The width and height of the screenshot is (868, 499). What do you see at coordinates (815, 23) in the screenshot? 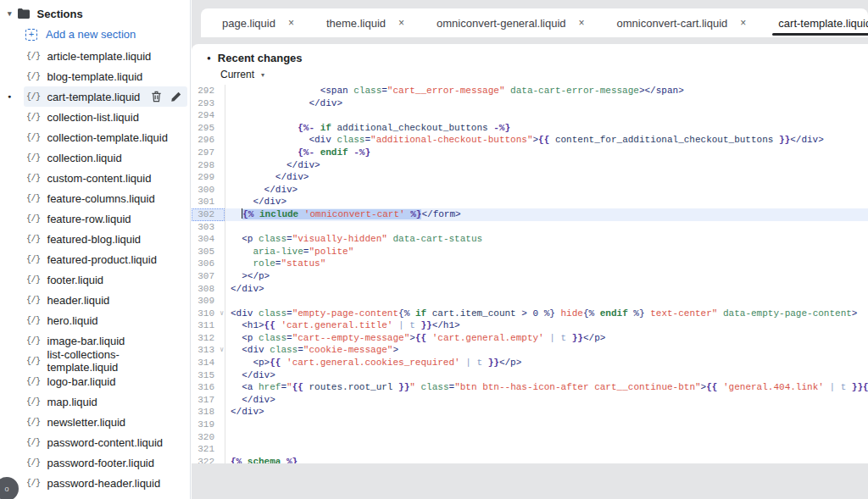
I see `tab-cart-template-liquid: cart-template.liquid×` at bounding box center [815, 23].